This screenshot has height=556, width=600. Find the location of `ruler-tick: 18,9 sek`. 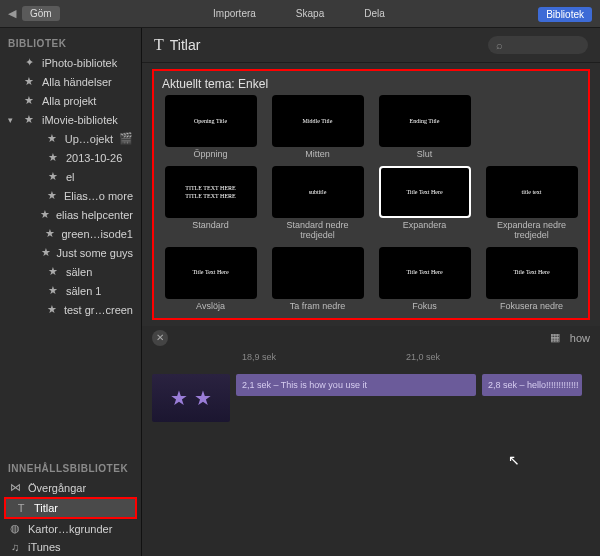

ruler-tick: 18,9 sek is located at coordinates (259, 357).